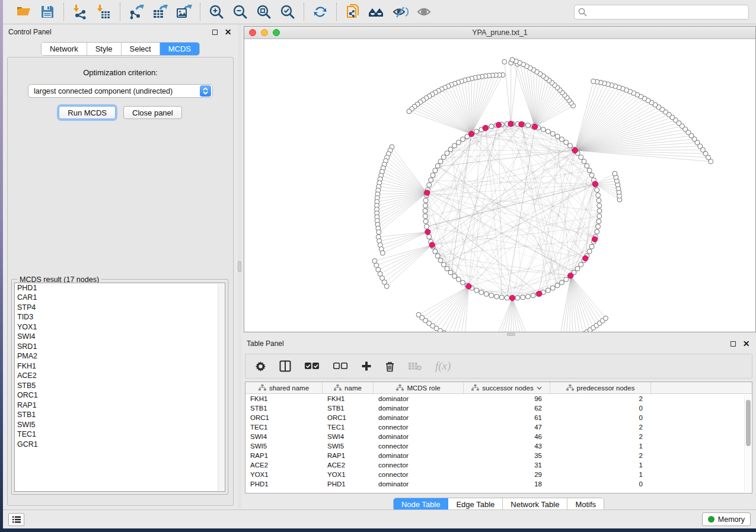 The width and height of the screenshot is (756, 532). I want to click on run-mcds-button: Run MCDS, so click(87, 113).